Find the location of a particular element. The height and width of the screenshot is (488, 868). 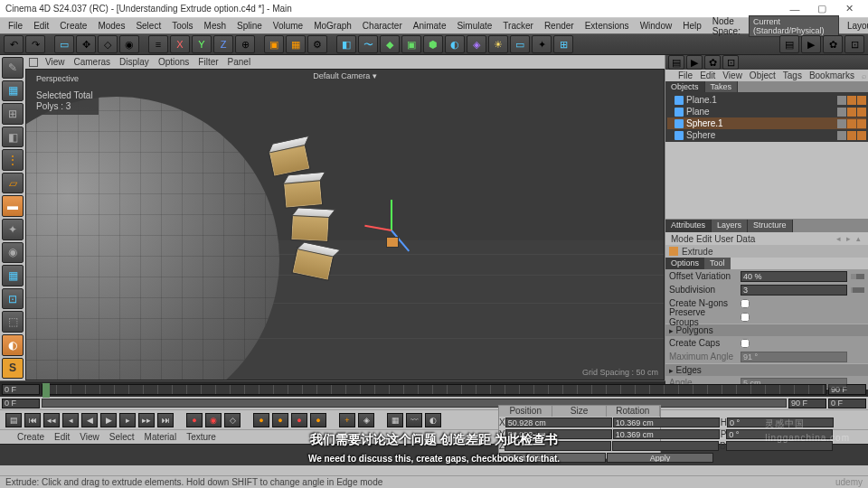

goto-end: ⏭ is located at coordinates (165, 420).